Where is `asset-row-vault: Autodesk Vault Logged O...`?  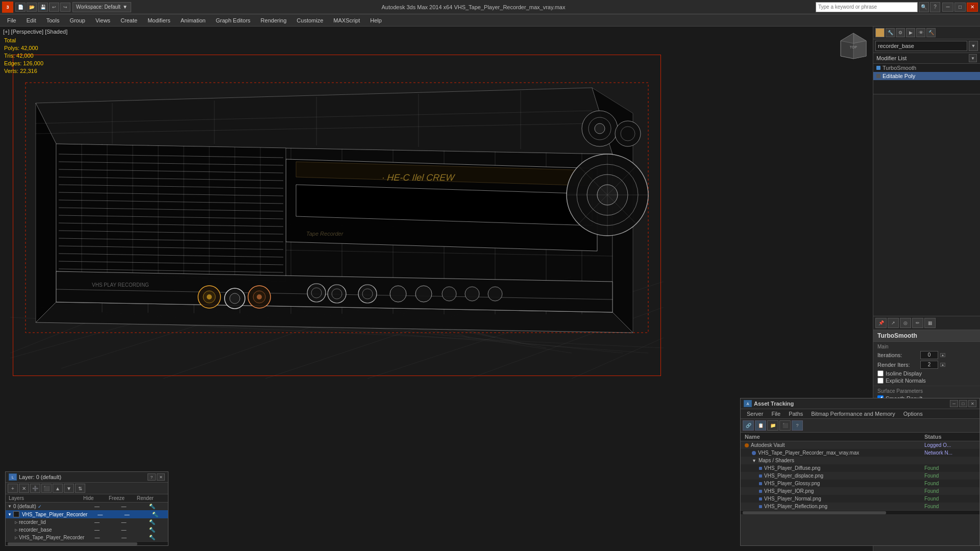 asset-row-vault: Autodesk Vault Logged O... is located at coordinates (860, 445).